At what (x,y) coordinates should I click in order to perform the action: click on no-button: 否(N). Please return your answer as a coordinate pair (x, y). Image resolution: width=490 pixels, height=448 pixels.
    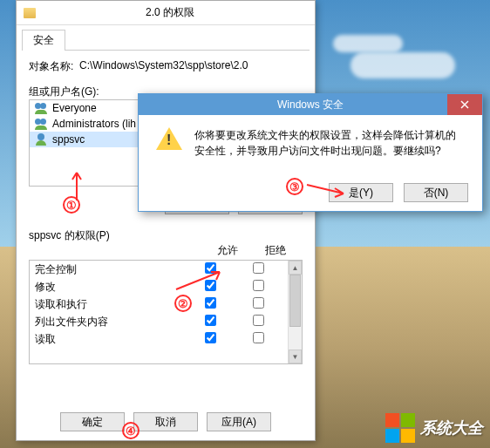
    Looking at the image, I should click on (436, 193).